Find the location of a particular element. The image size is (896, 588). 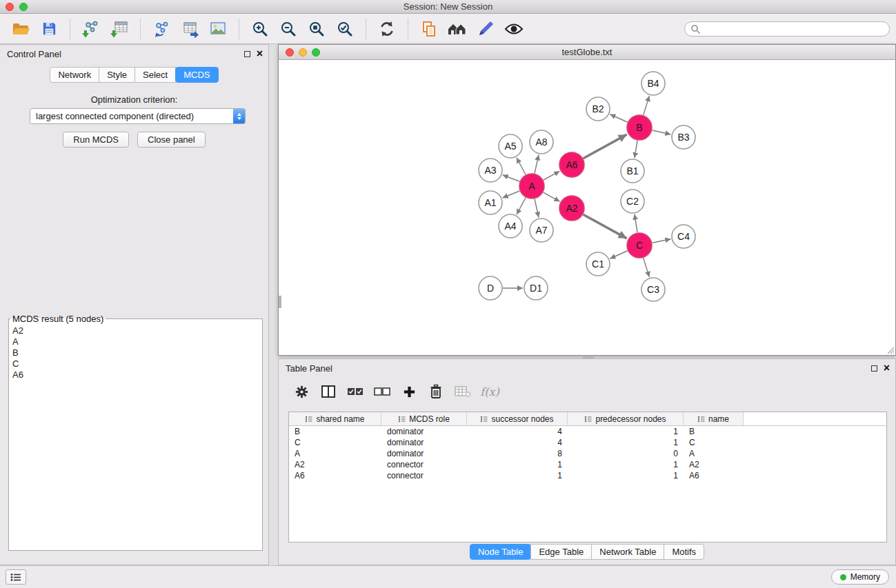

table-row: Adominator80A is located at coordinates (588, 454).